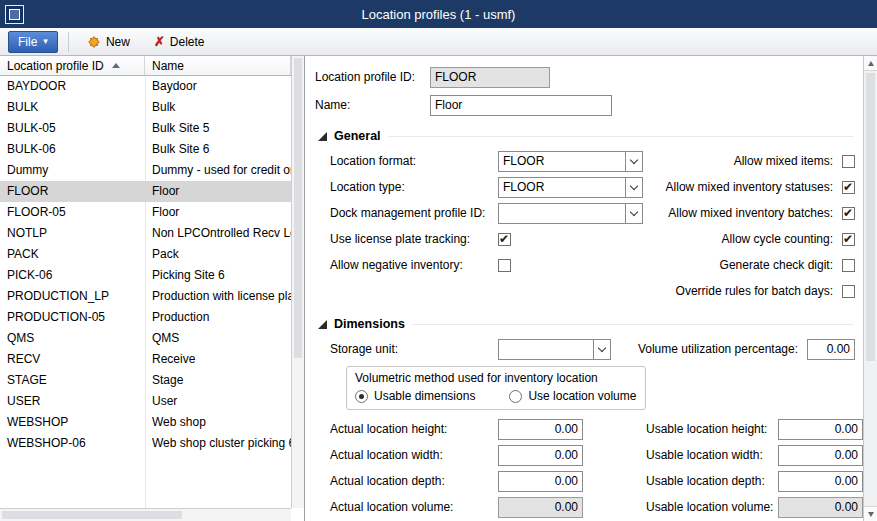  Describe the element at coordinates (108, 42) in the screenshot. I see `new-button: New` at that location.